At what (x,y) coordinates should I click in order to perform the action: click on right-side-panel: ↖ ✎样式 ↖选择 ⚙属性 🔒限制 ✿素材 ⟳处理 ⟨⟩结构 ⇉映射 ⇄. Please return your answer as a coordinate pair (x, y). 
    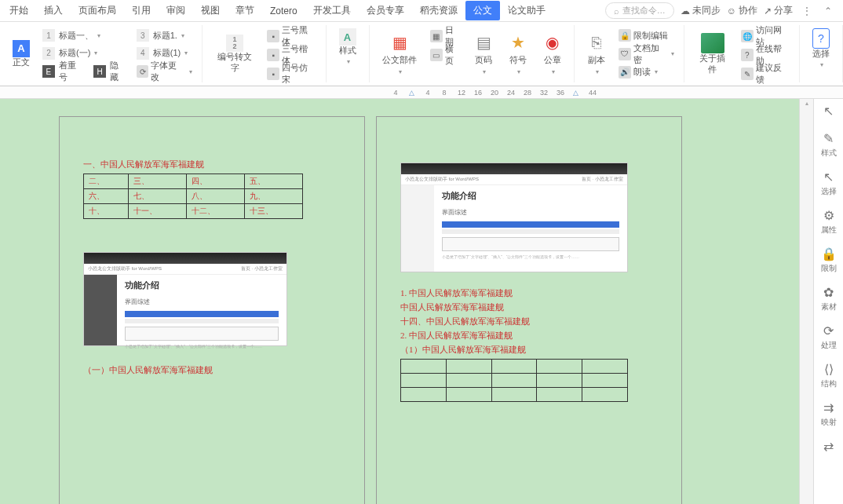
    Looking at the image, I should click on (828, 301).